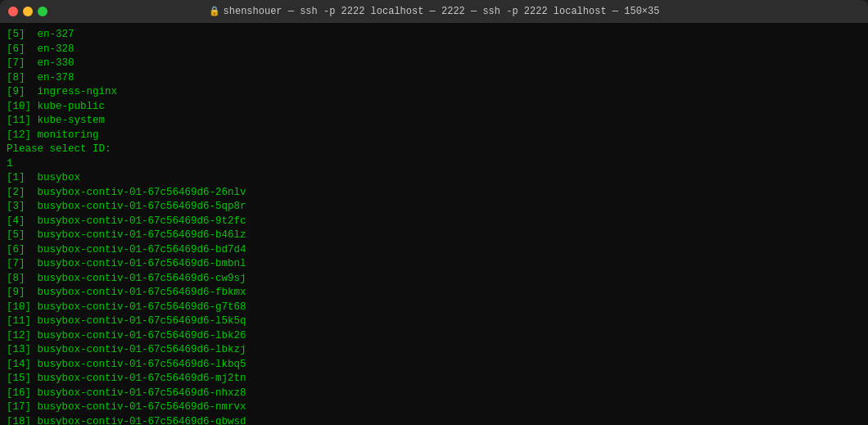 The height and width of the screenshot is (425, 868). Describe the element at coordinates (434, 350) in the screenshot. I see `terminal-line: [13] busybox-contiv-01-67c56469d6-lbkzj` at that location.